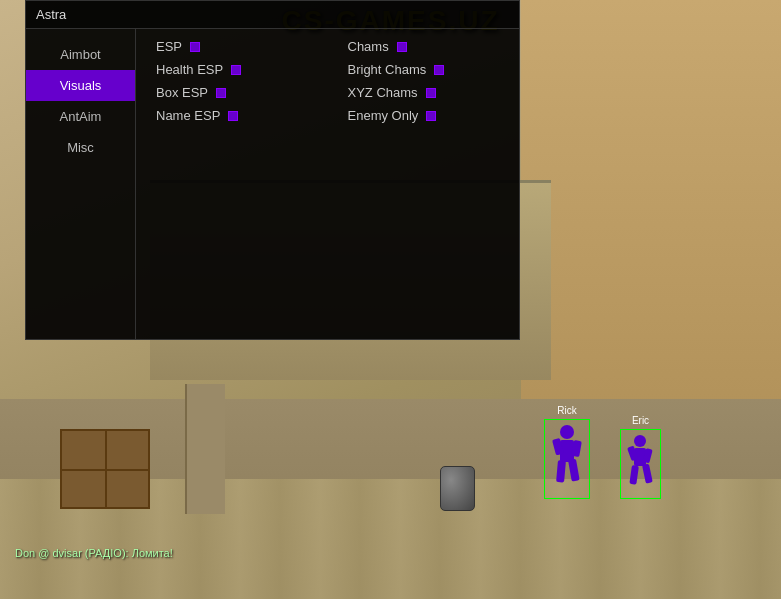 The height and width of the screenshot is (599, 781). What do you see at coordinates (424, 92) in the screenshot?
I see `option-xyz-chams: XYZ Chams` at bounding box center [424, 92].